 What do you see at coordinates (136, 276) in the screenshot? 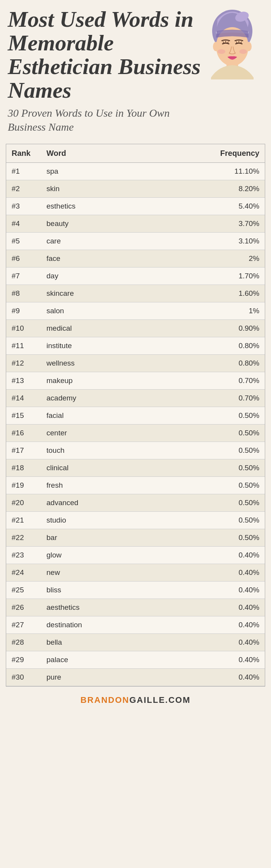
I see `table-row: #7day1.70%` at bounding box center [136, 276].